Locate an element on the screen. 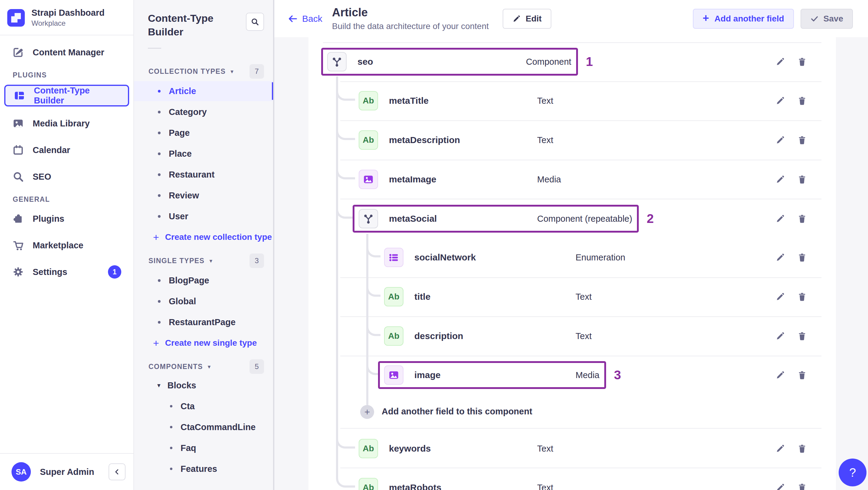 The image size is (868, 490). create-new-link-create-new-single-type: +Create new single type is located at coordinates (204, 343).